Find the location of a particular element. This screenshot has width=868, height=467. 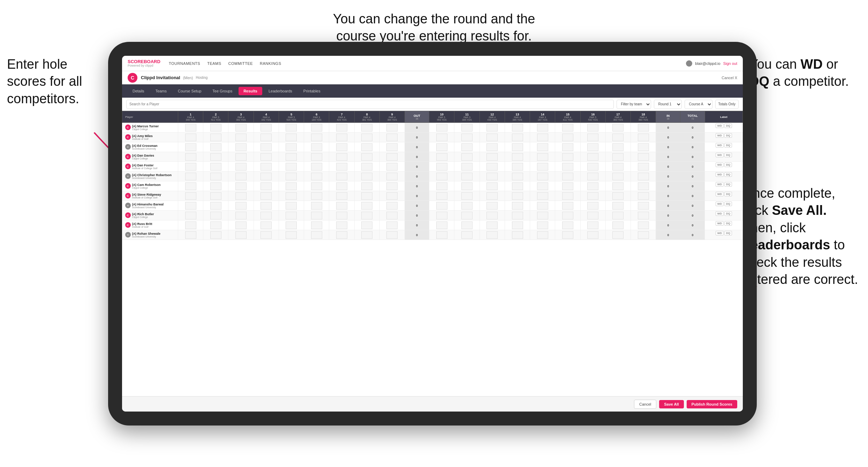

nav-rankings: RANKINGS is located at coordinates (271, 63).